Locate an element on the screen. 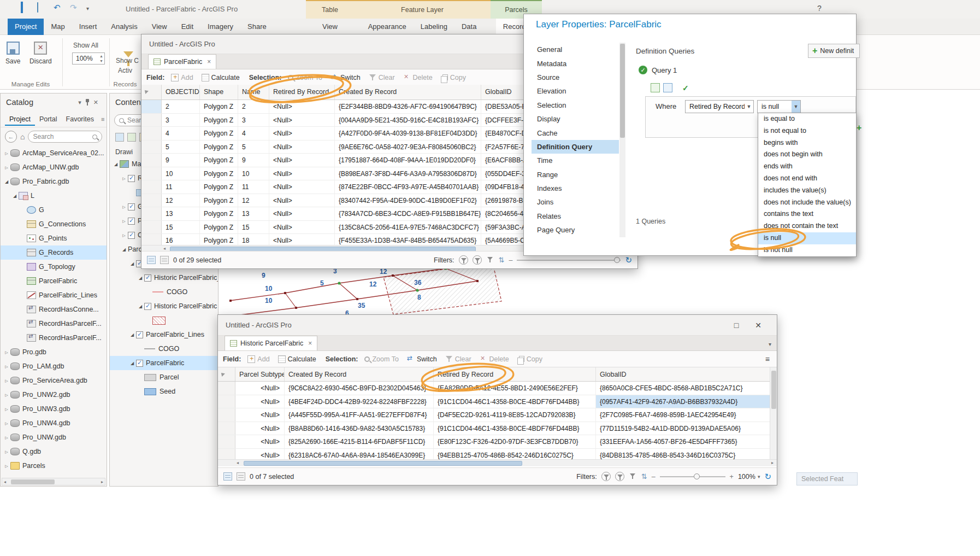  menu-icon: ≡ is located at coordinates (103, 119).